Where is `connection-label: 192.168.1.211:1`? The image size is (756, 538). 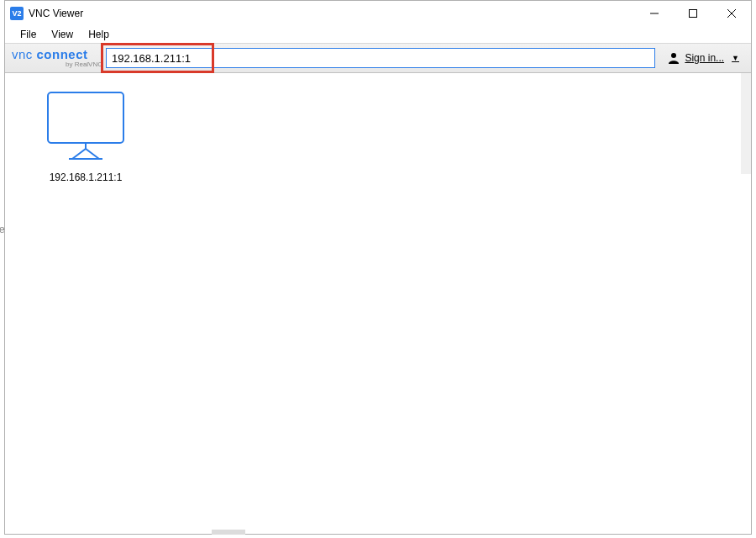 connection-label: 192.168.1.211:1 is located at coordinates (86, 177).